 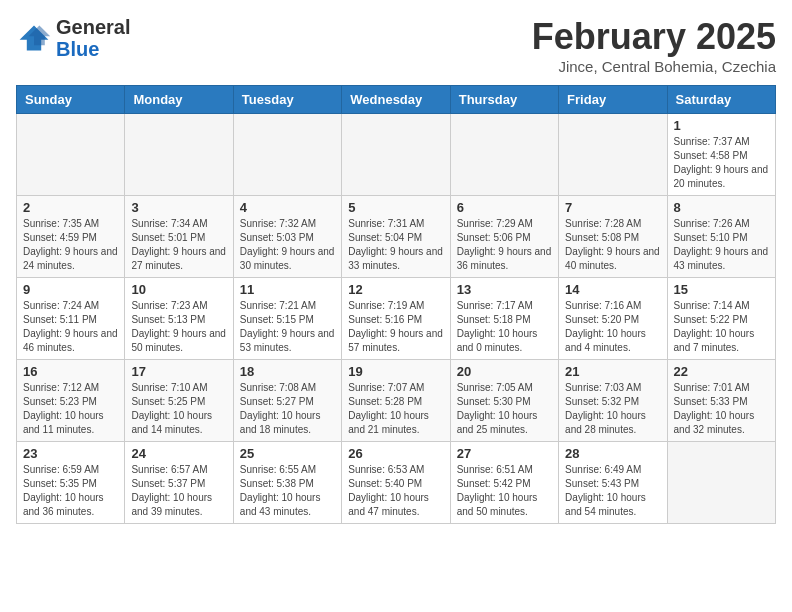 I want to click on day-number: 11, so click(x=288, y=290).